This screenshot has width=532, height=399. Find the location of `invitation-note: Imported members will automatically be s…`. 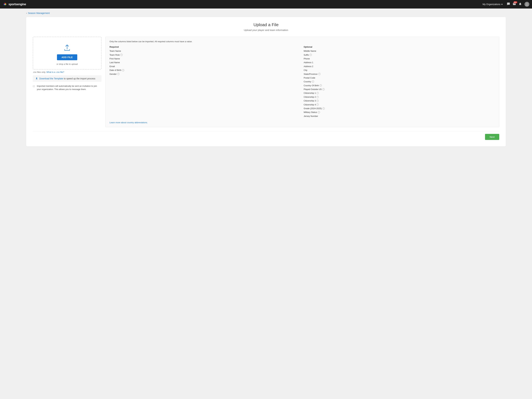

invitation-note: Imported members will automatically be s… is located at coordinates (67, 88).